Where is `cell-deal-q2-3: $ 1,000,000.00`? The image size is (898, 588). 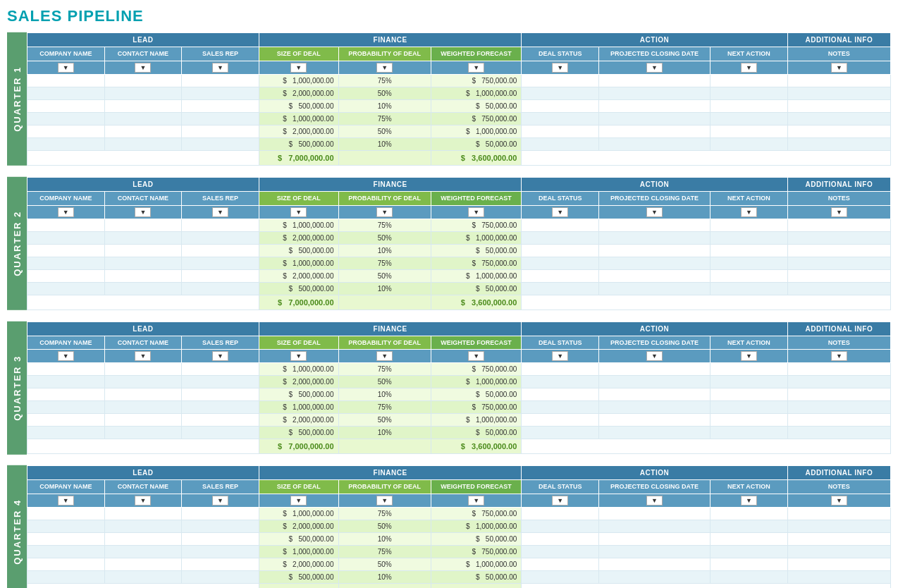
cell-deal-q2-3: $ 1,000,000.00 is located at coordinates (299, 263).